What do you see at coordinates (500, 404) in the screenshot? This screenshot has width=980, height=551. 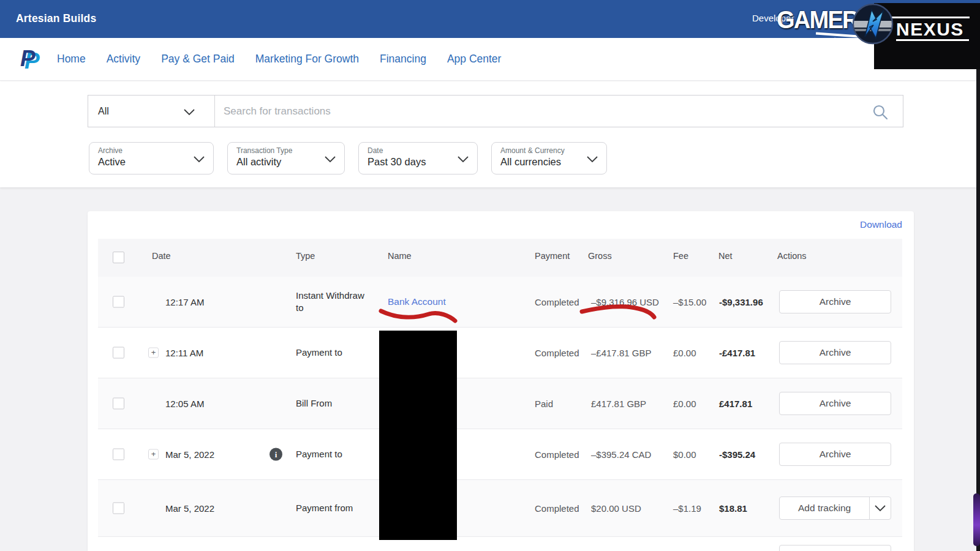 I see `table-row: 12:05 AMBill FromPaid£417.81 GBP£0.00£41…` at bounding box center [500, 404].